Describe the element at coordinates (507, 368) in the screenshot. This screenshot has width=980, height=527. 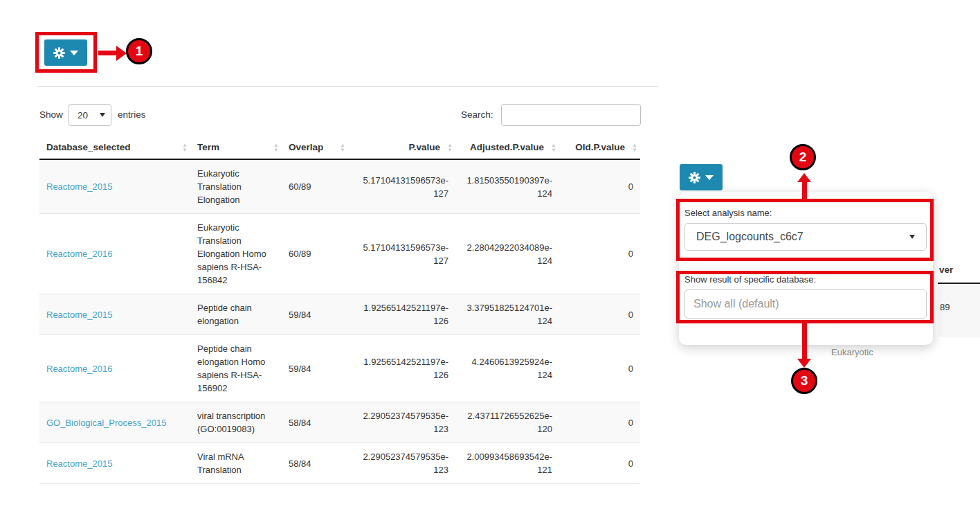
I see `adjusted-p-value-cell: 4.2460613925924e-124` at that location.